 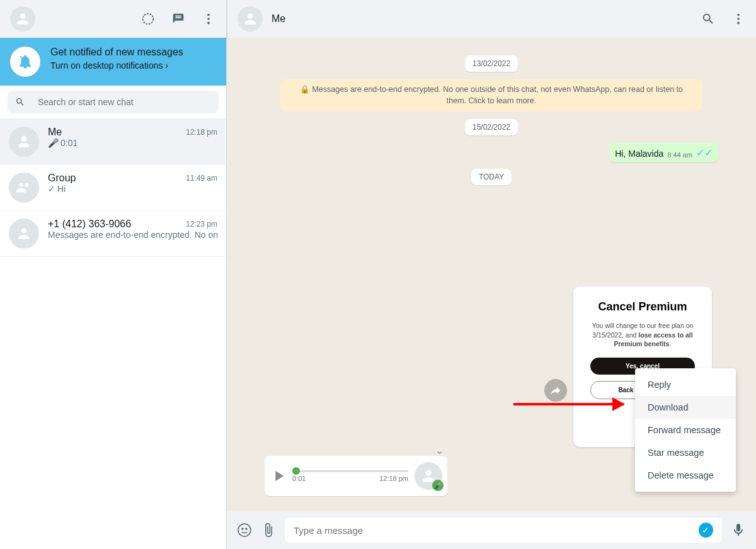 What do you see at coordinates (704, 152) in the screenshot?
I see `read-ticks-icon: ✓✓` at bounding box center [704, 152].